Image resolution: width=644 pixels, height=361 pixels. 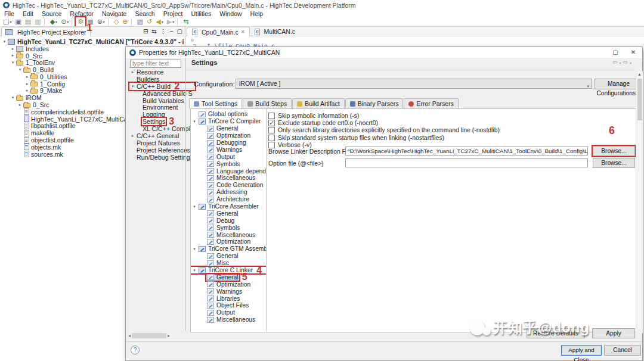 What do you see at coordinates (169, 336) in the screenshot?
I see `scroll-right-icon: ▸` at bounding box center [169, 336].